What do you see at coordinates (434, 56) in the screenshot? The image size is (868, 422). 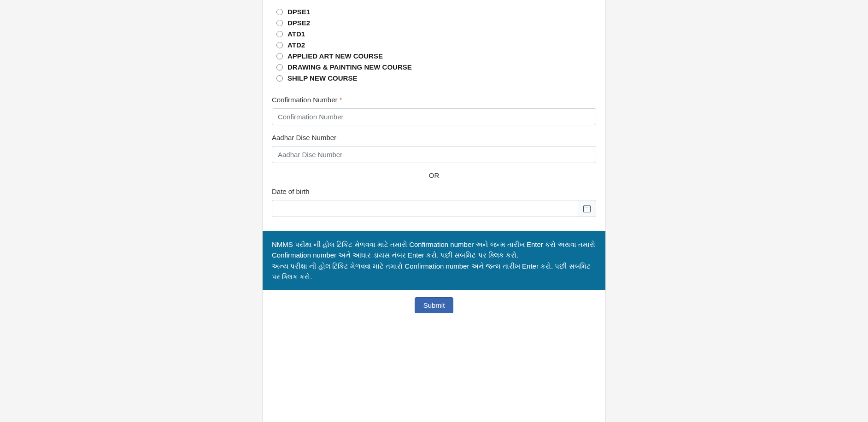 I see `radio-item-applied-art: APPLIED ART NEW COURSE` at bounding box center [434, 56].